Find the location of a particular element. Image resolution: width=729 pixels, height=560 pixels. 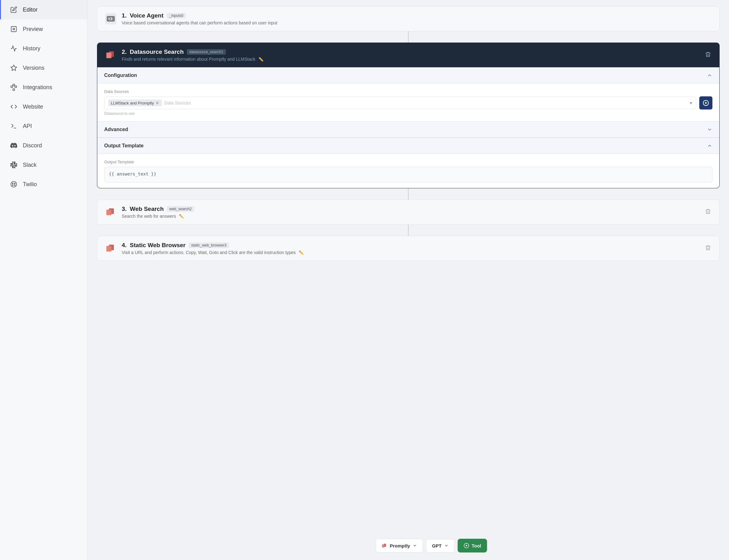

versions-icon is located at coordinates (14, 68).